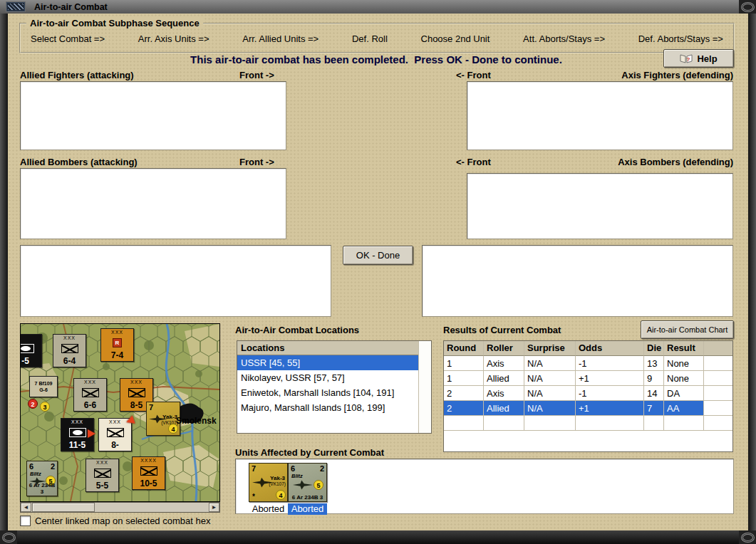 This screenshot has width=756, height=544. What do you see at coordinates (589, 393) in the screenshot?
I see `results-row: 2 Axis N/A -1 14 DA` at bounding box center [589, 393].